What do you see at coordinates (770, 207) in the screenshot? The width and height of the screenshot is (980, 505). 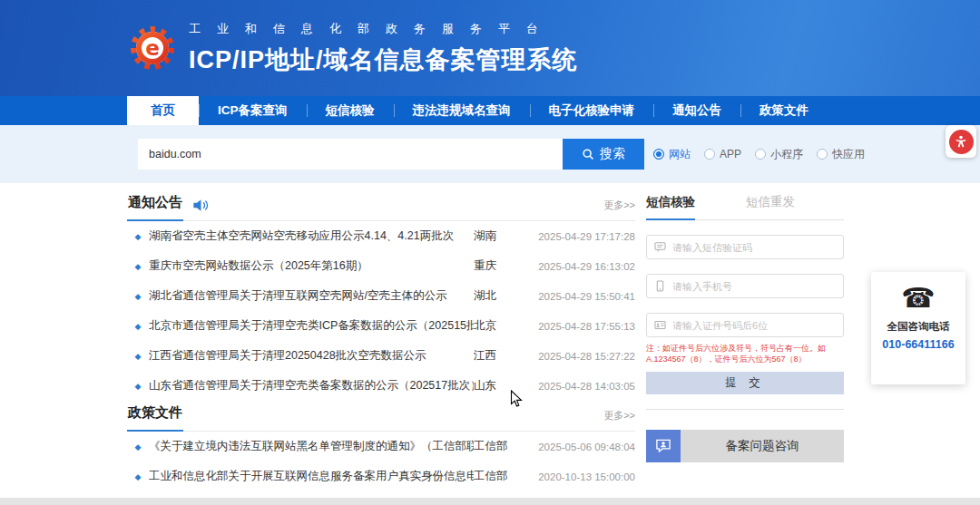 I see `tab-sms-resend: 短信重发` at bounding box center [770, 207].